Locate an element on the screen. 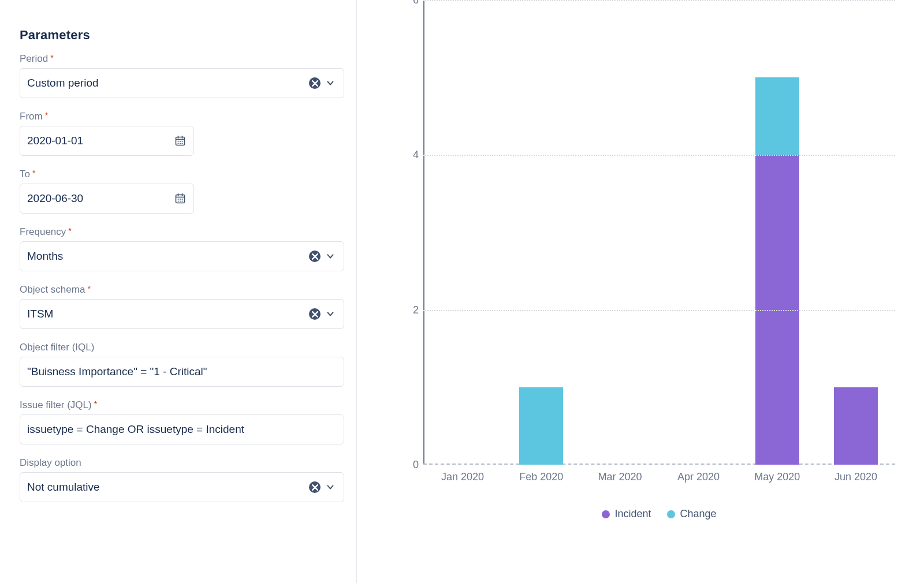 The height and width of the screenshot is (583, 924). frequency-select: Months is located at coordinates (182, 256).